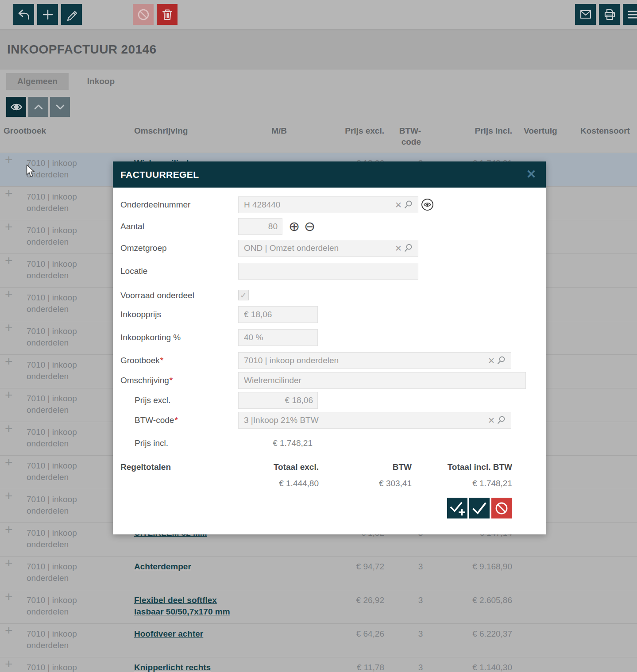 This screenshot has height=672, width=637. What do you see at coordinates (319, 573) in the screenshot?
I see `table-row: + 7010 | inkoop onderdelen Achterdemper …` at bounding box center [319, 573].